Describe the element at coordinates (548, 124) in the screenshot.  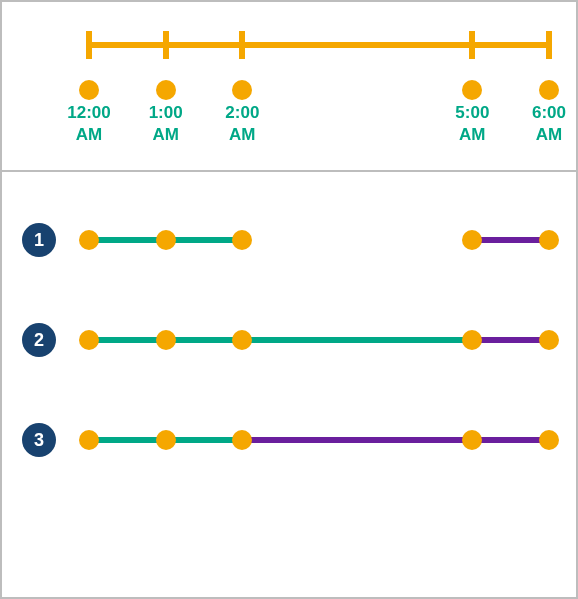
I see `time-label: 6:00AM` at that location.